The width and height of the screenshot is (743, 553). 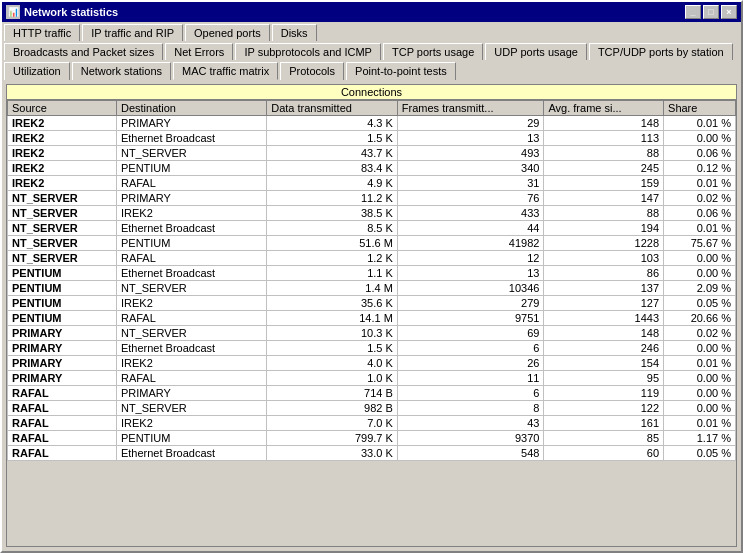 What do you see at coordinates (372, 438) in the screenshot?
I see `table-row: RAFALPENTIUM799.7 K9370851.17 %` at bounding box center [372, 438].